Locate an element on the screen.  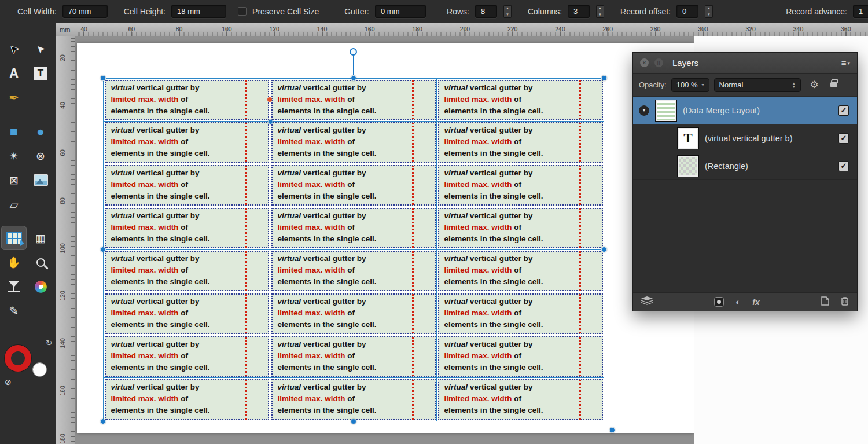
columns-input: 3 is located at coordinates (579, 12).